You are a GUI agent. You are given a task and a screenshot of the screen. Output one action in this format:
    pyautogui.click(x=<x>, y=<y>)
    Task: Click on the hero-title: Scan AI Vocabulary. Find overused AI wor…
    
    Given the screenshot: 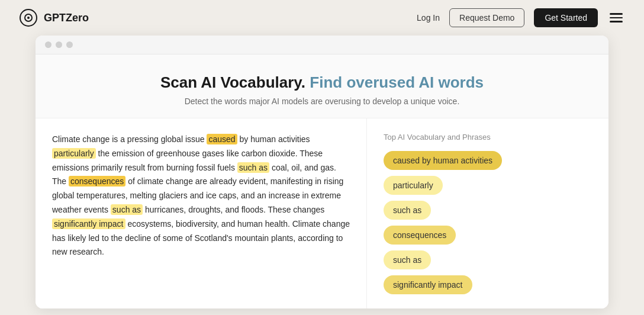 What is the action you would take?
    pyautogui.click(x=322, y=83)
    